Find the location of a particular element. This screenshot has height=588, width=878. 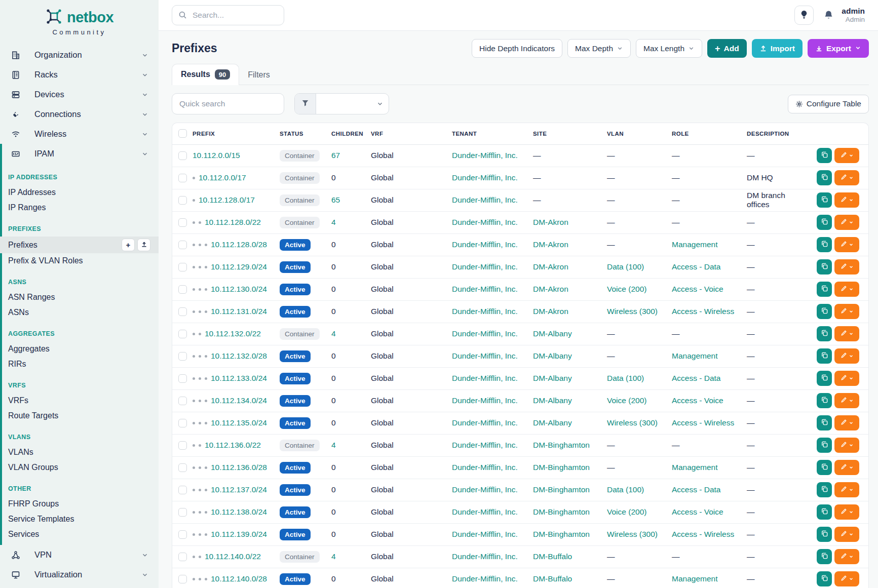

sidebar-item-aggregates: Aggregates is located at coordinates (79, 349).